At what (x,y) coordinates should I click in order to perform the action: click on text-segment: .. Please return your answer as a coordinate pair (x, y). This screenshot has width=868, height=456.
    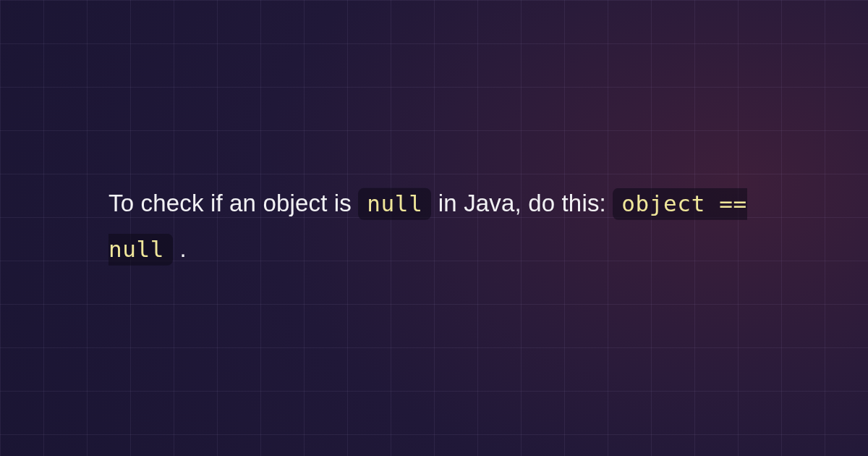
    Looking at the image, I should click on (182, 248).